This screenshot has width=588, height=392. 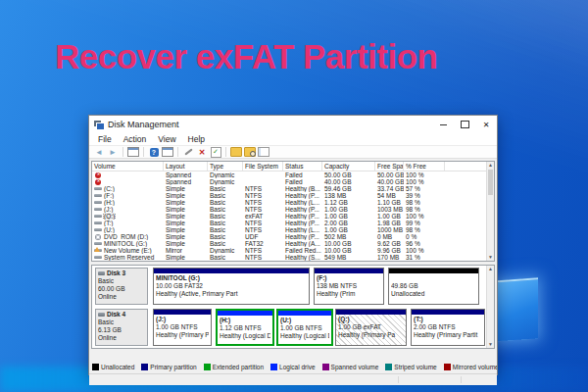 What do you see at coordinates (390, 167) in the screenshot?
I see `column-header: Free Spa...` at bounding box center [390, 167].